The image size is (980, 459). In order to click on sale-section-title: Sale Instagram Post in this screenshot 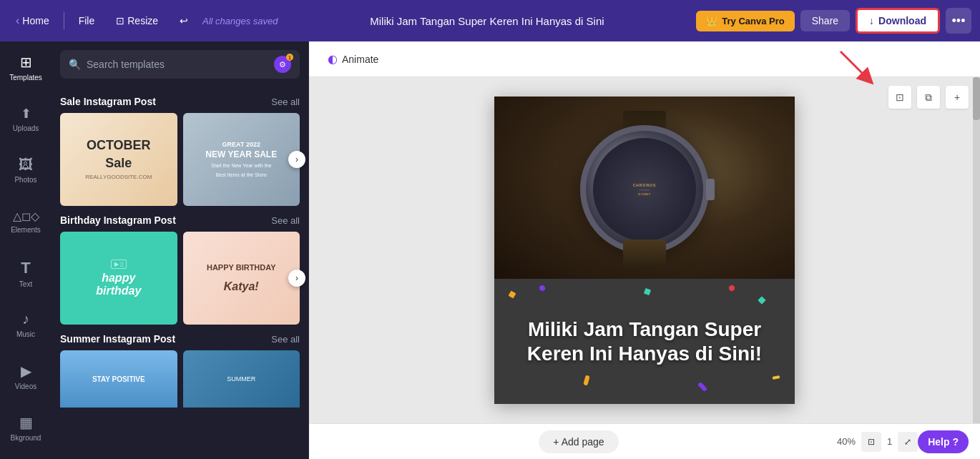, I will do `click(108, 102)`.